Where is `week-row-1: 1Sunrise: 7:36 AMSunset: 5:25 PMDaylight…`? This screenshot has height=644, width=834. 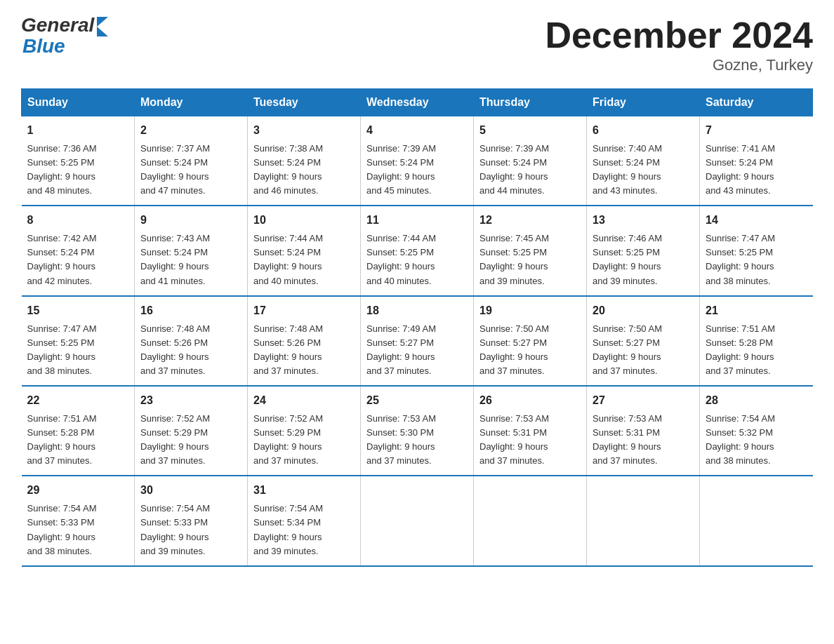
week-row-1: 1Sunrise: 7:36 AMSunset: 5:25 PMDaylight… is located at coordinates (417, 161).